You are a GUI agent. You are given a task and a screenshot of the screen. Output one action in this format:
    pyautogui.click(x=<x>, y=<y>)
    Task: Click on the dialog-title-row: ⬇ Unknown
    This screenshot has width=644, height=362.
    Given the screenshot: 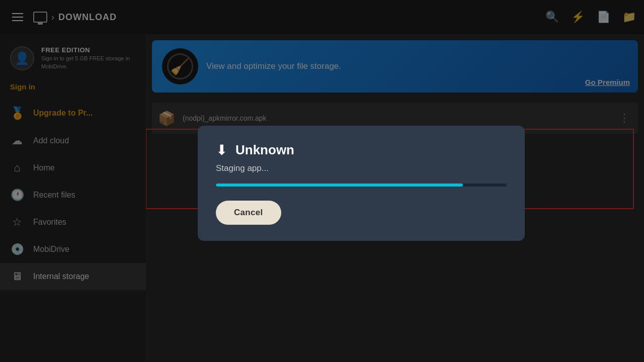 What is the action you would take?
    pyautogui.click(x=361, y=150)
    